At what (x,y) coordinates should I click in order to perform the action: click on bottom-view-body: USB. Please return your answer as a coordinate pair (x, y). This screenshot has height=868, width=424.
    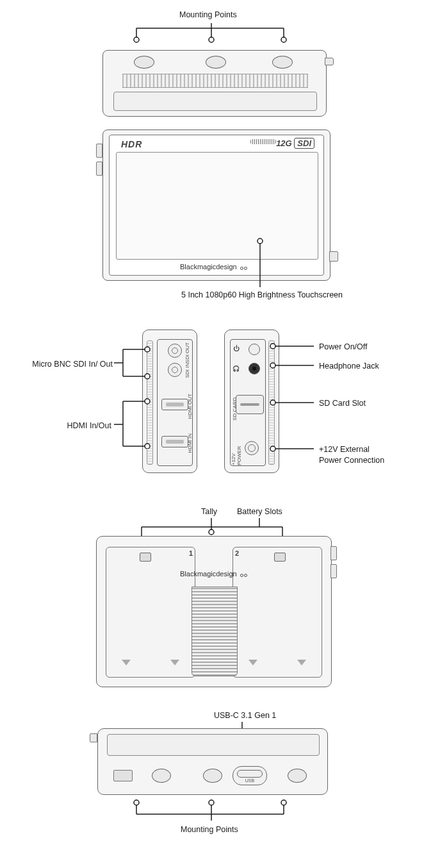
    Looking at the image, I should click on (213, 762).